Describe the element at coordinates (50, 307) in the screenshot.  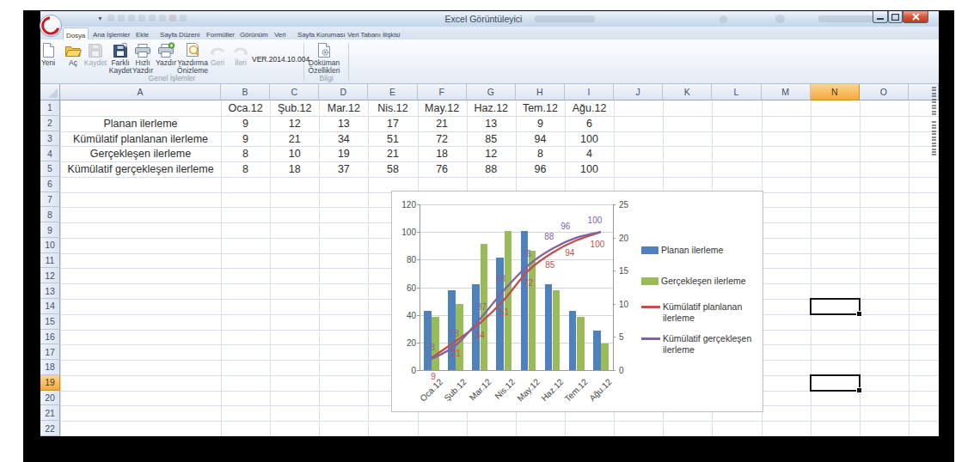
I see `row-header-14: 14` at that location.